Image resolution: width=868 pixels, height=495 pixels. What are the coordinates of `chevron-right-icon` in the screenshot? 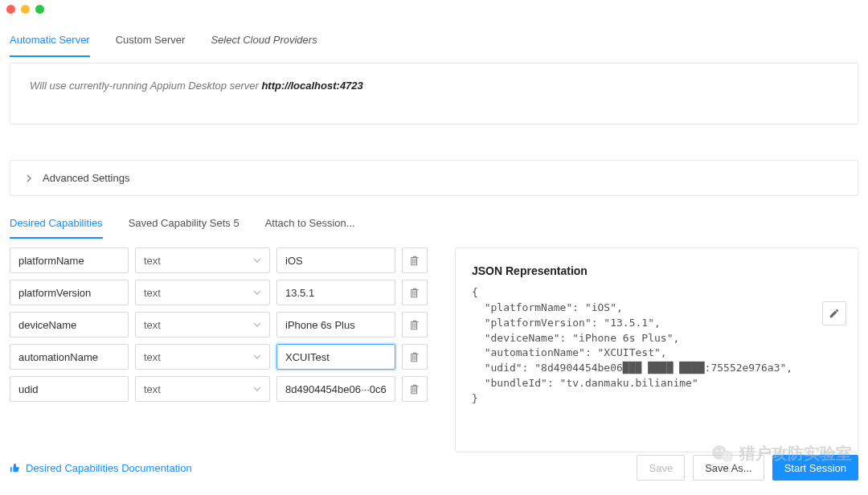 It's located at (29, 178).